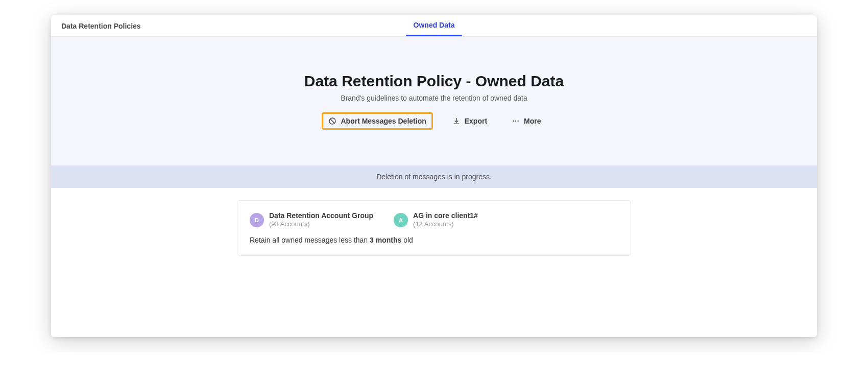  What do you see at coordinates (401, 220) in the screenshot?
I see `avatar: A` at bounding box center [401, 220].